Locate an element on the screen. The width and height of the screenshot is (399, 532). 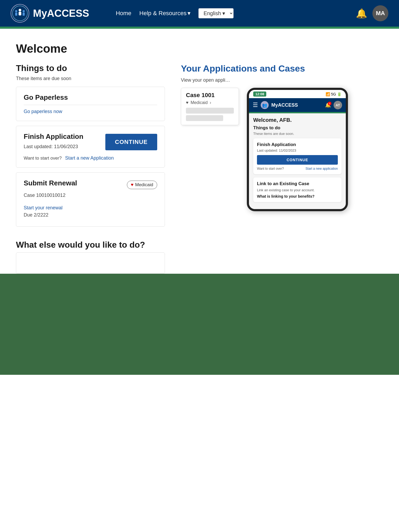
mob-menu-icon: ☰ is located at coordinates (255, 105).